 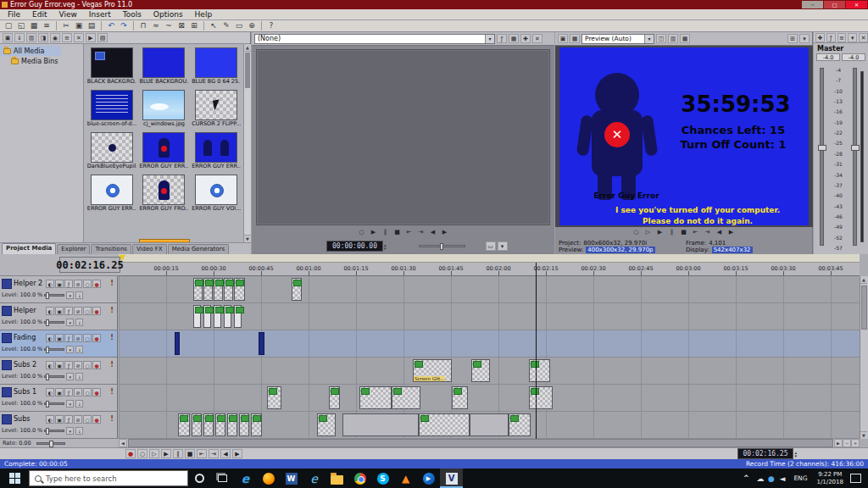 I want to click on transport-timecode: 00:02:16.25, so click(x=766, y=454).